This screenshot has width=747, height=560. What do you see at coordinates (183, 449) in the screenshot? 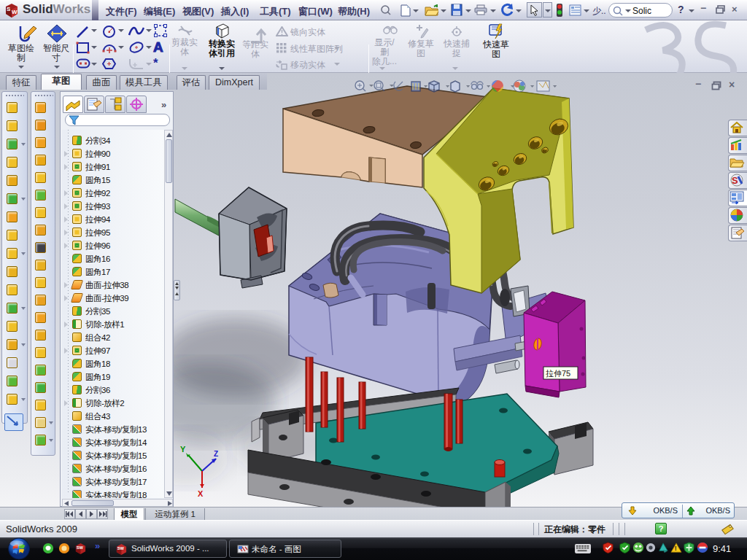
I see `svg-text: Y` at bounding box center [183, 449].